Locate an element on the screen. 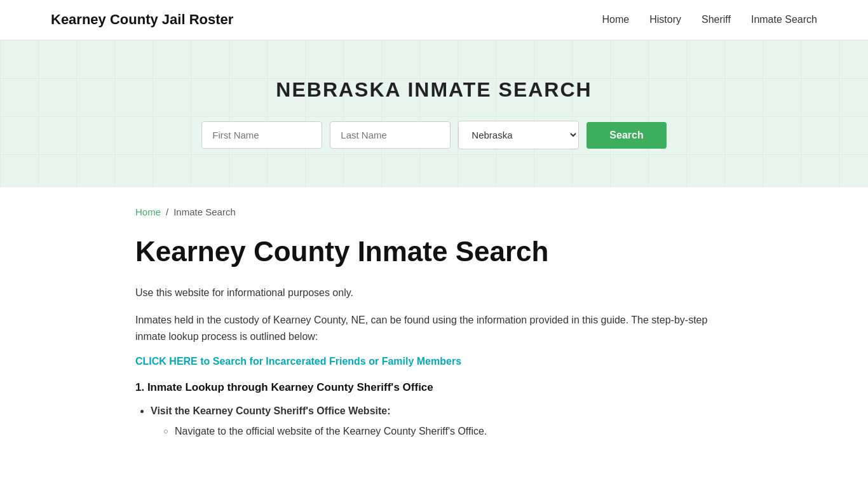 This screenshot has width=868, height=488. breadcrumb-home: Home is located at coordinates (148, 212).